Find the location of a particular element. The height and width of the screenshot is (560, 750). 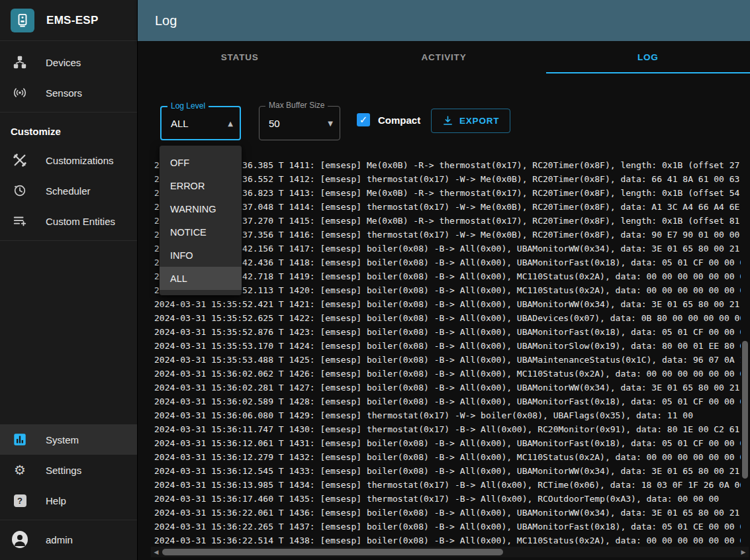

log-line: 2024-03-31 15:36:02.062 T 1426: [emsesp]… is located at coordinates (447, 373).